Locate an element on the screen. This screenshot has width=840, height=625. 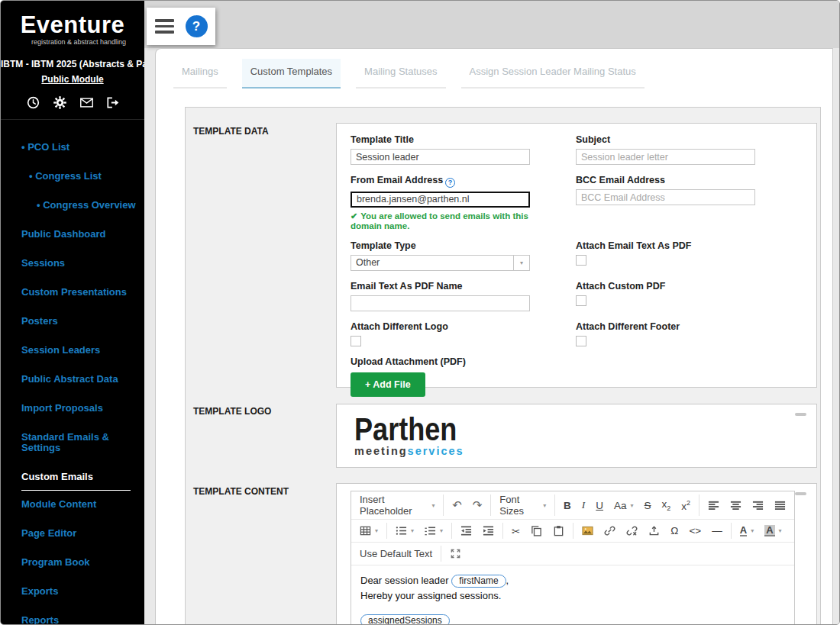
sidebar-item-public-dashboard: Public Dashboard is located at coordinates (82, 234).